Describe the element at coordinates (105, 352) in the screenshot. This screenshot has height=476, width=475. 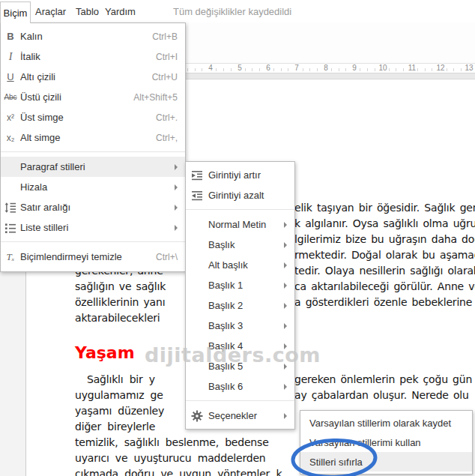
I see `doc-heading: Yaşam` at that location.